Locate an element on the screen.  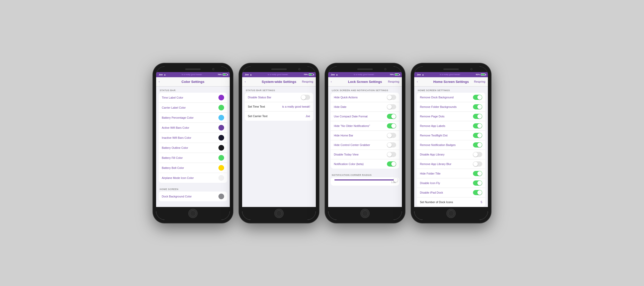
slider-value-label: 1.00 is located at coordinates (365, 182).